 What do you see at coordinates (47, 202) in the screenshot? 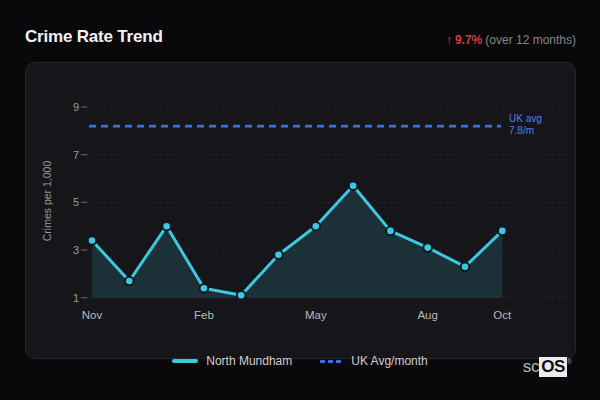
I see `y-axis-title: Crimes per 1,000` at bounding box center [47, 202].